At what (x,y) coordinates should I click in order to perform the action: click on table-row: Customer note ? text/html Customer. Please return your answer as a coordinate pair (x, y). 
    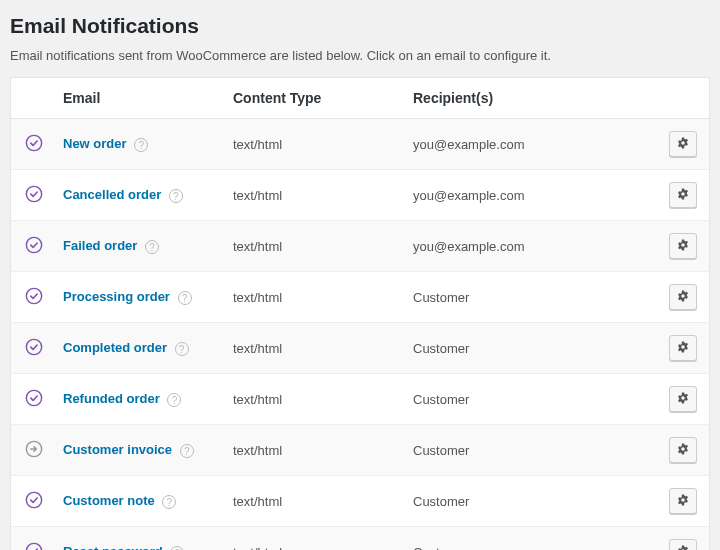
    Looking at the image, I should click on (360, 502).